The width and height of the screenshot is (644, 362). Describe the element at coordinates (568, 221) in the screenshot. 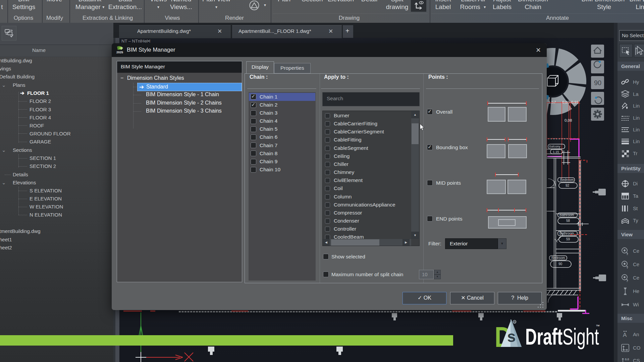

I see `svg-text: 58` at that location.